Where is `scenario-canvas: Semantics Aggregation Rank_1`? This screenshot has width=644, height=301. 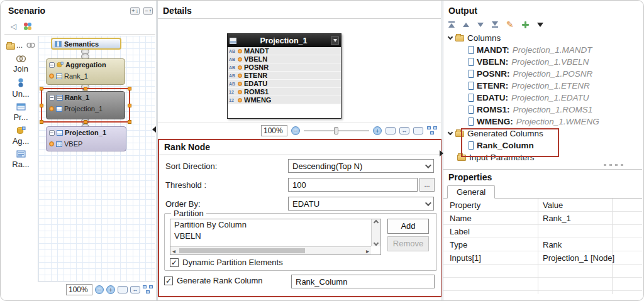
scenario-canvas: Semantics Aggregation Rank_1 is located at coordinates (97, 158).